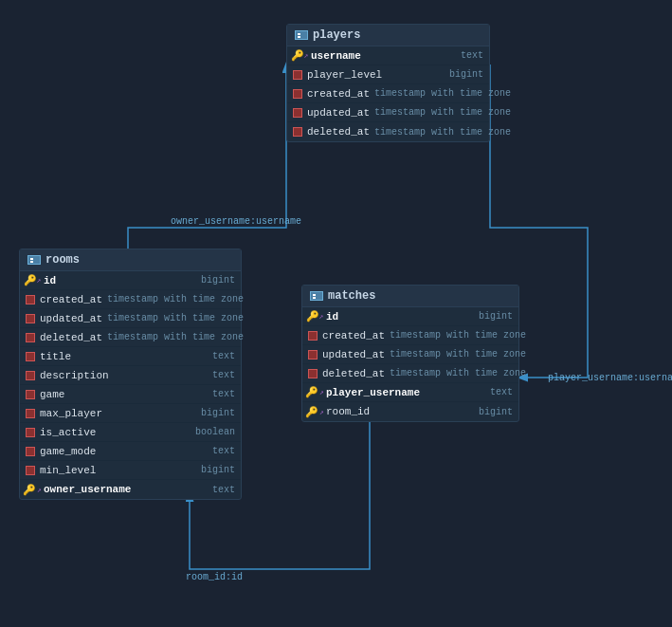  Describe the element at coordinates (389, 94) in the screenshot. I see `table-players-rows: 🔑↗ username text player_level bigint cre…` at that location.